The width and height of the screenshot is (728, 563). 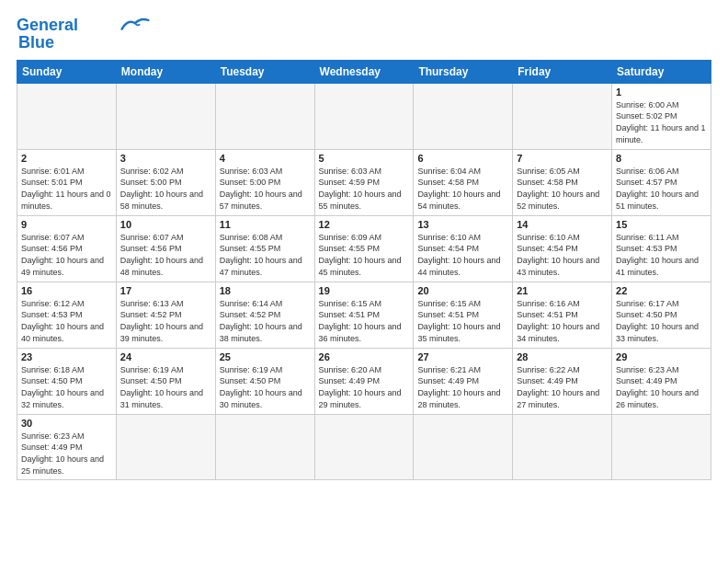 What do you see at coordinates (265, 255) in the screenshot?
I see `day-info: Sunrise: 6:08 AM Sunset: 4:55 PM Dayligh…` at bounding box center [265, 255].